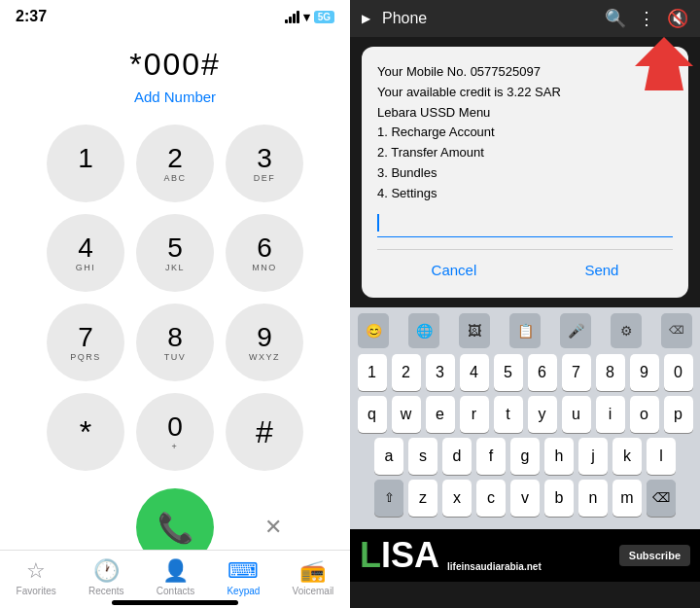  I want to click on key-2: 2, so click(406, 373).